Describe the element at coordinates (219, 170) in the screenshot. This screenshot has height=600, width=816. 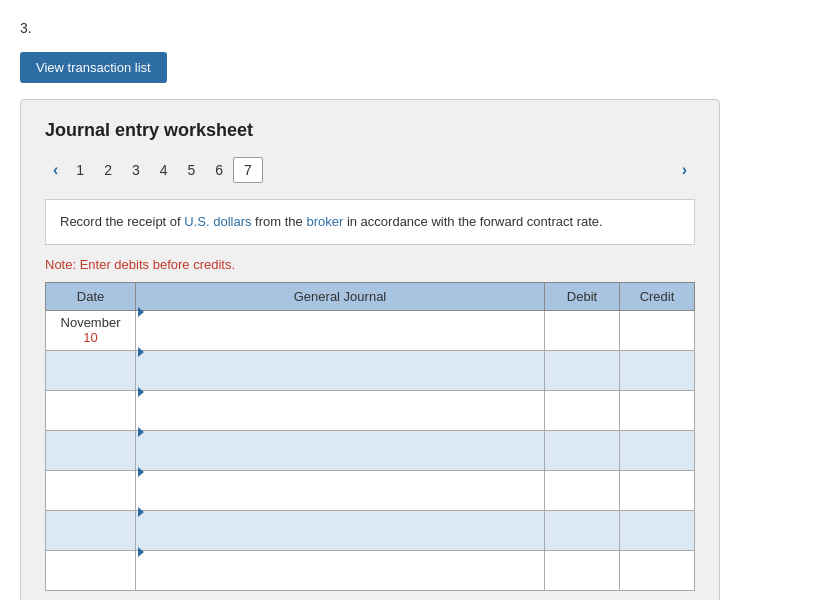
I see `page-6-button: 6` at that location.